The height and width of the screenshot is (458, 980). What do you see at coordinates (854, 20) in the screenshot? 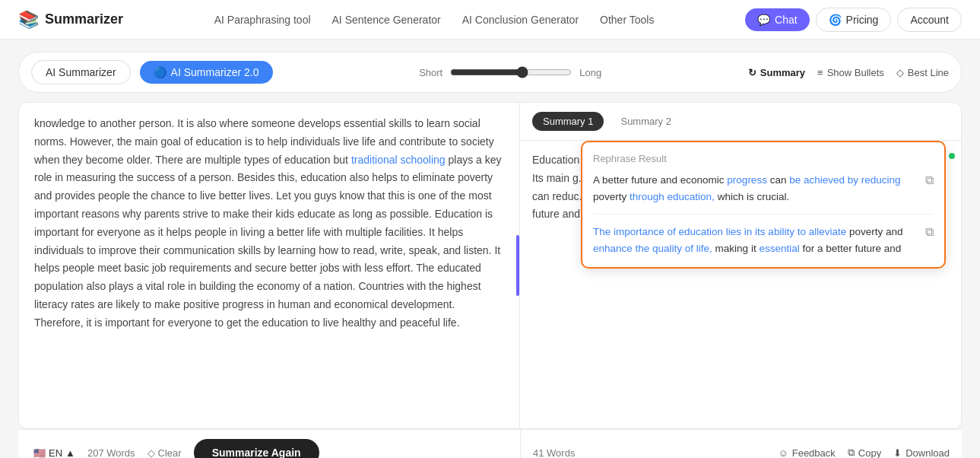
I see `pricing-button: 🌀 Pricing` at bounding box center [854, 20].